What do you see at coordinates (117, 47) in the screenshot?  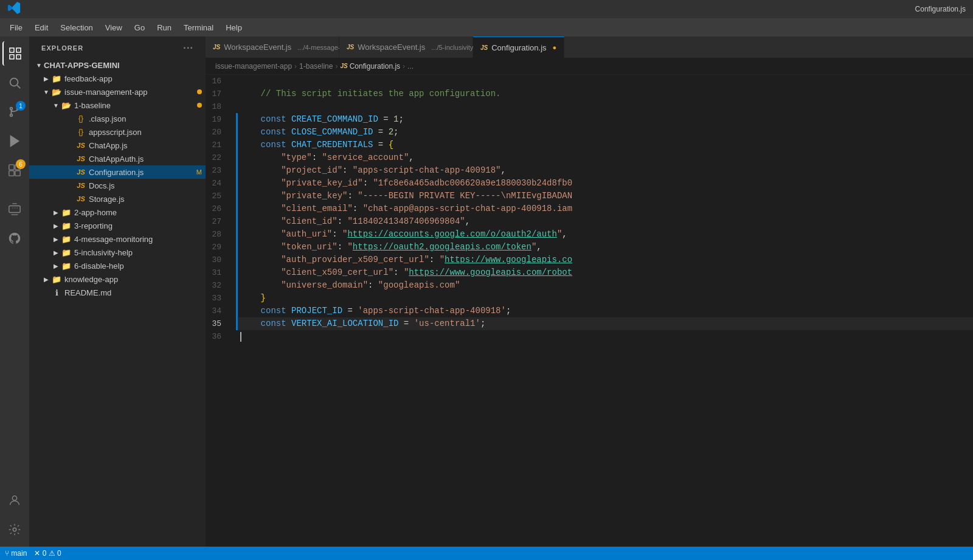 I see `sidebar-header: EXPLORER ···` at bounding box center [117, 47].